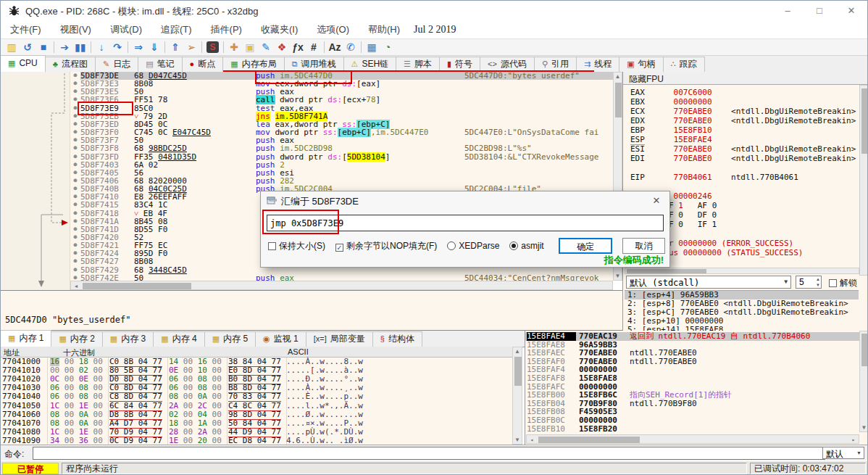 This screenshot has height=475, width=868. What do you see at coordinates (26, 30) in the screenshot?
I see `menu-item: 文件(F)` at bounding box center [26, 30].